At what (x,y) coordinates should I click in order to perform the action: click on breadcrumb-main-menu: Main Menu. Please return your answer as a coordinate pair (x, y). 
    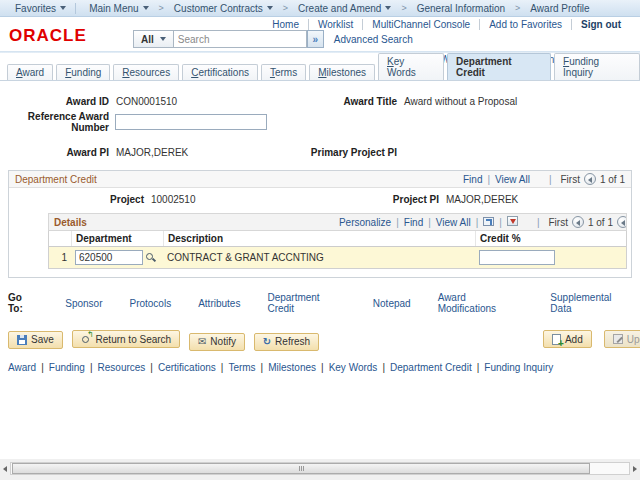
    Looking at the image, I should click on (118, 8).